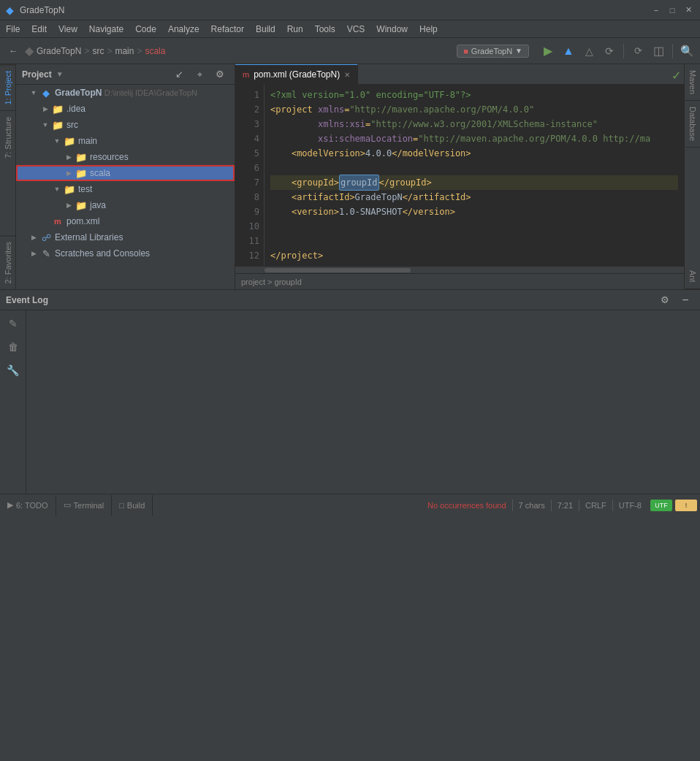 The image size is (700, 761). I want to click on tab-terminal: ▭ Terminal, so click(85, 505).